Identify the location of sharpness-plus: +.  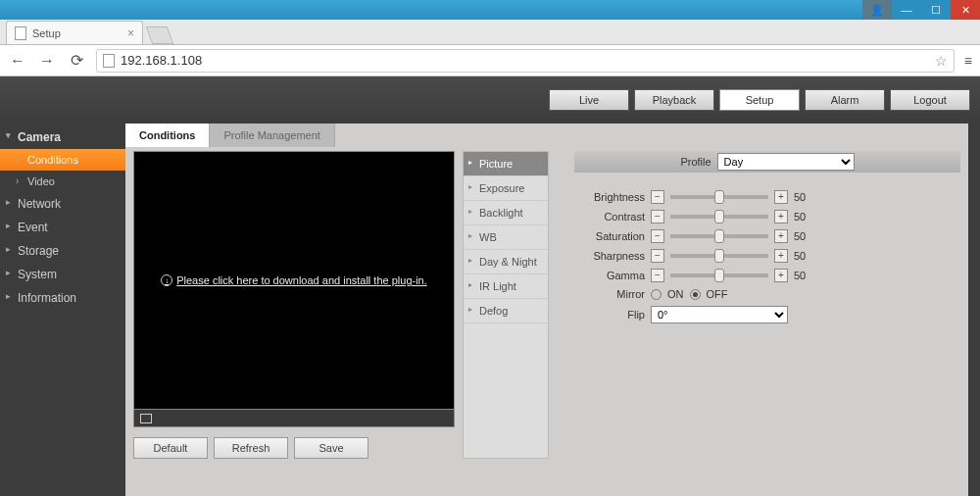
(781, 256).